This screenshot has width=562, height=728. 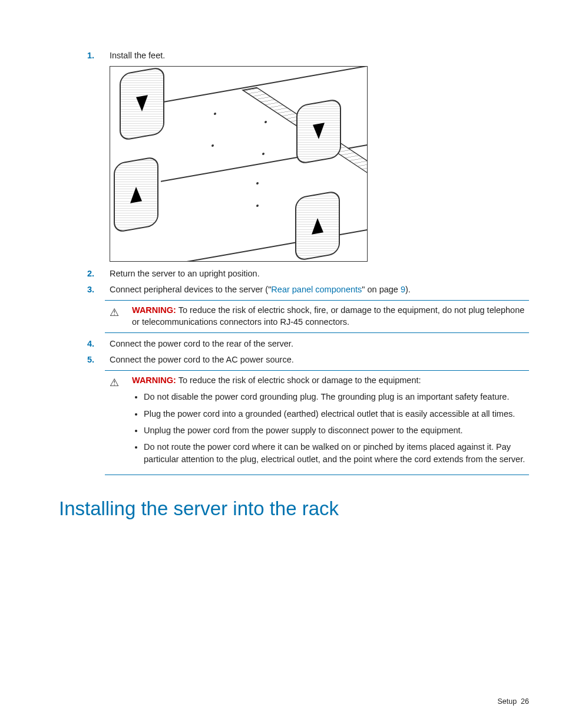 I want to click on step-number: 4., so click(x=98, y=344).